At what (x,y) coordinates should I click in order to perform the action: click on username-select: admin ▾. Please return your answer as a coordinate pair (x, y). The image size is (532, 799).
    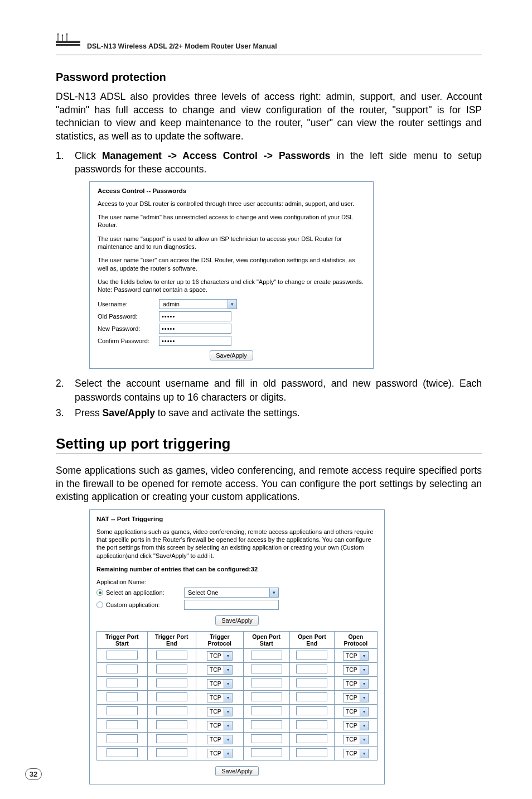
    Looking at the image, I should click on (198, 304).